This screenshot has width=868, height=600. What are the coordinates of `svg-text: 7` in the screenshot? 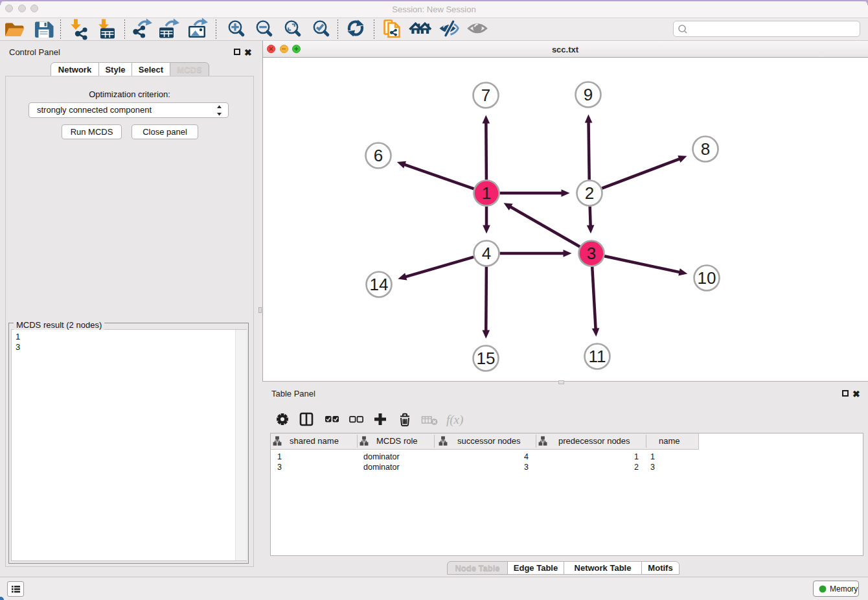 It's located at (486, 95).